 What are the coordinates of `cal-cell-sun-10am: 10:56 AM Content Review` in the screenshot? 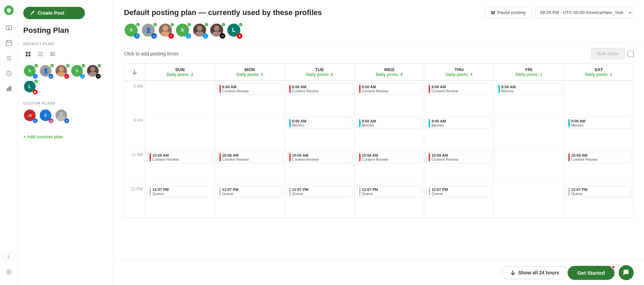 It's located at (180, 166).